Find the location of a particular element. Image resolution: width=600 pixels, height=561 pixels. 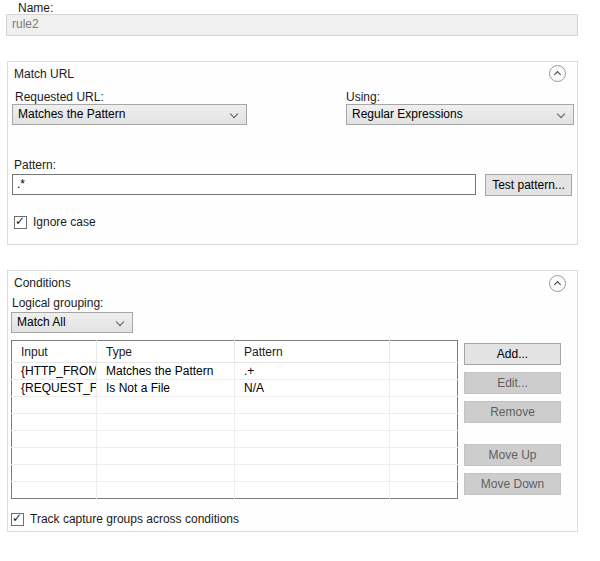

table-header-row: Input Type Pattern is located at coordinates (235, 352).